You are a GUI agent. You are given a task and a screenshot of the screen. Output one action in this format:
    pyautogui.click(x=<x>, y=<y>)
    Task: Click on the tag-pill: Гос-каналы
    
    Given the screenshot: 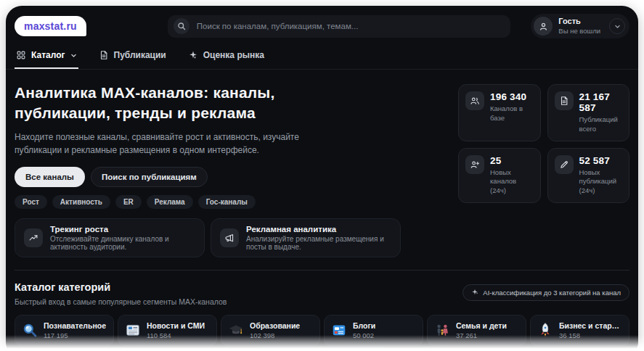 What is the action you would take?
    pyautogui.click(x=227, y=202)
    